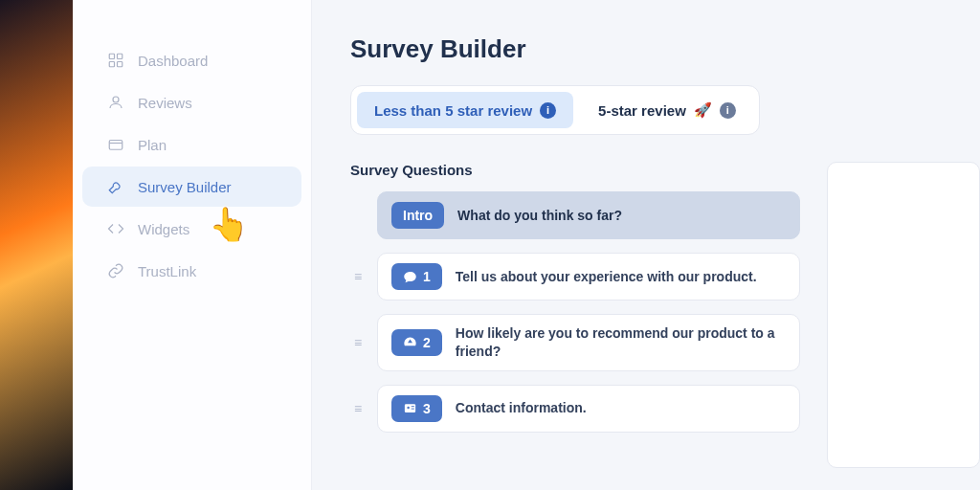 The image size is (980, 490). What do you see at coordinates (589, 277) in the screenshot?
I see `question-card: 1 Tell us about your experience with our…` at bounding box center [589, 277].